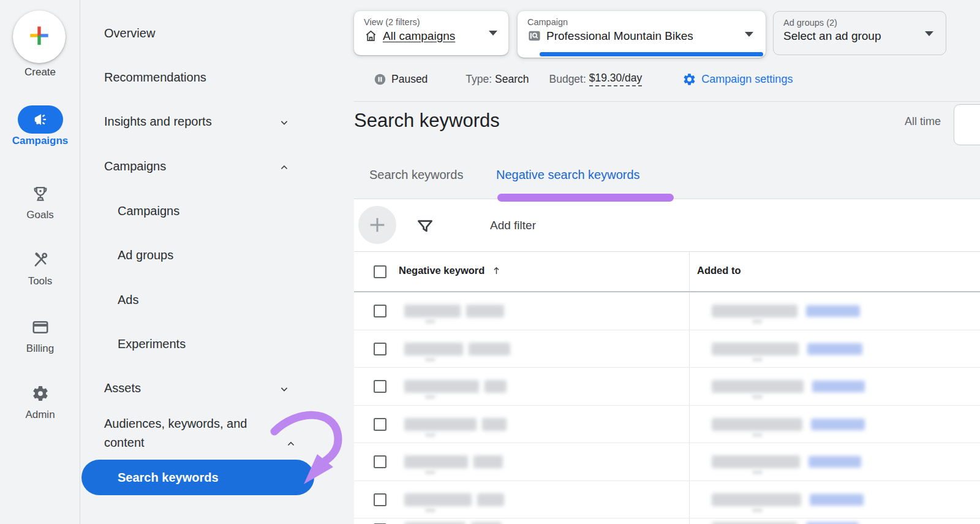 This screenshot has width=980, height=524. What do you see at coordinates (123, 388) in the screenshot?
I see `sidebar-item-label: Assets` at bounding box center [123, 388].